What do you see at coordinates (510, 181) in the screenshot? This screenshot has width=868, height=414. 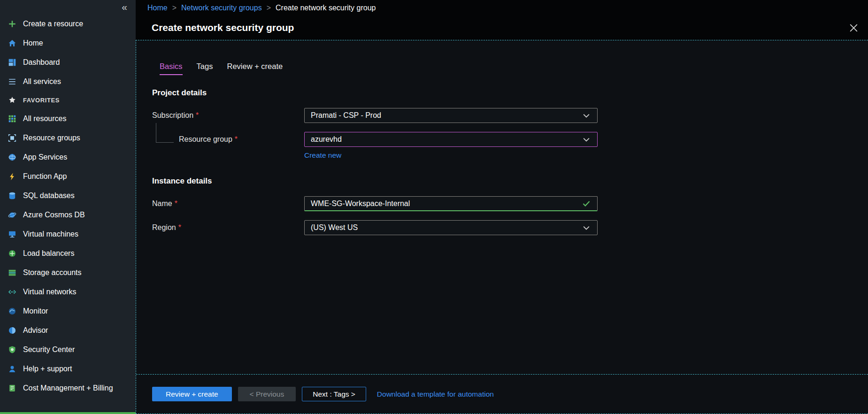 I see `instance-details-heading: Instance details` at bounding box center [510, 181].